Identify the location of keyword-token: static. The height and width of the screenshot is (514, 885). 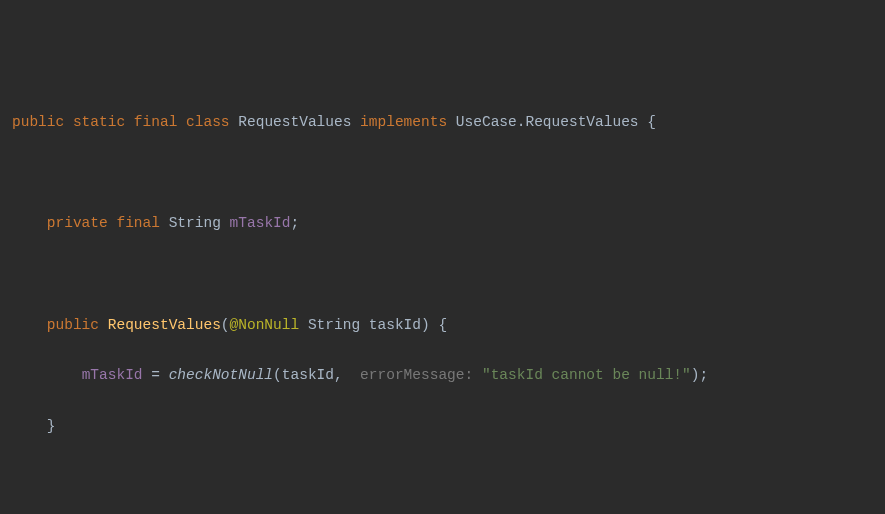
(99, 122).